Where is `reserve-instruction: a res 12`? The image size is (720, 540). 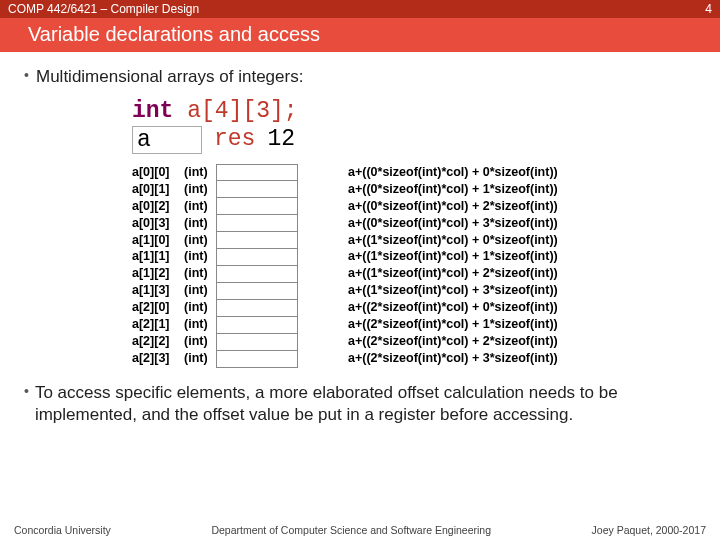 reserve-instruction: a res 12 is located at coordinates (414, 140).